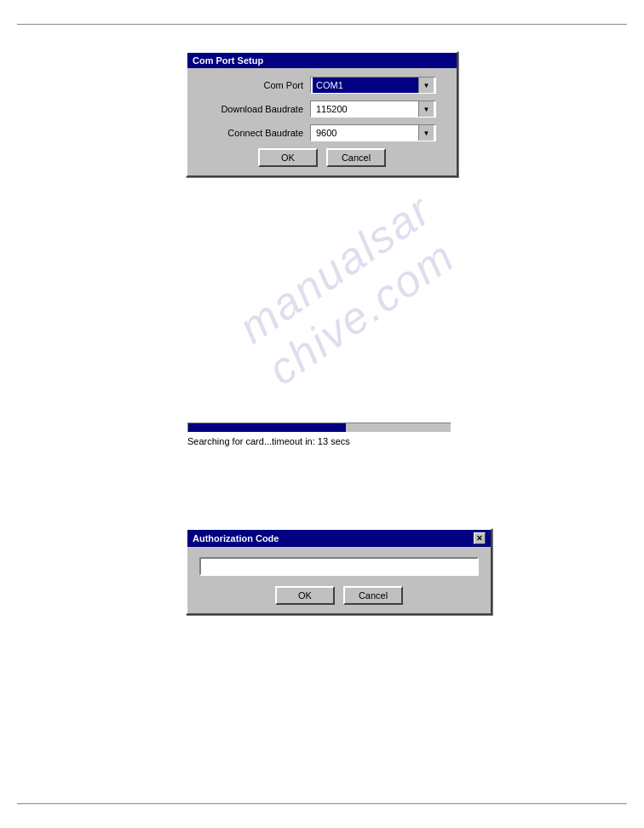  I want to click on com-port-ok-button: OK, so click(288, 158).